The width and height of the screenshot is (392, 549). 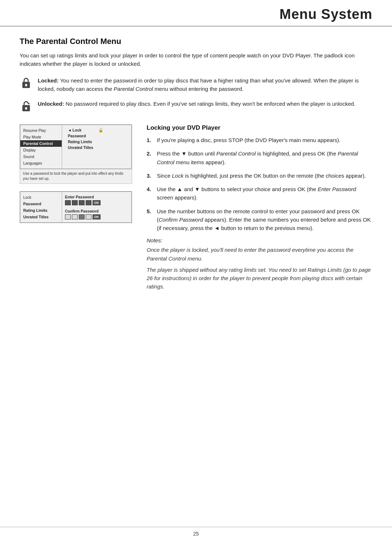 I want to click on menu-item-sound: Sound, so click(x=41, y=157).